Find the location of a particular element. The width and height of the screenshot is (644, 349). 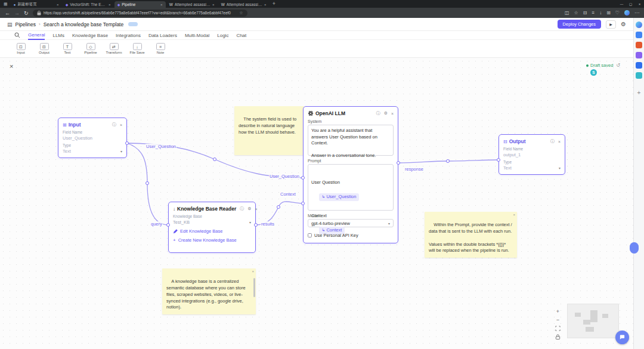

prompt-textarea: User Question ↳ User_Question Context ↳ … is located at coordinates (351, 187).